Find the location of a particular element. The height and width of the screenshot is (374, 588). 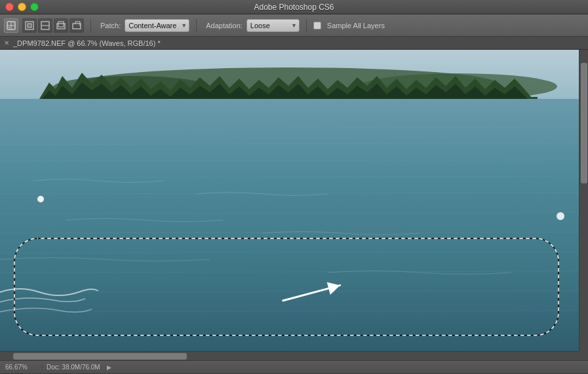

patch-label: Patch: is located at coordinates (110, 26).